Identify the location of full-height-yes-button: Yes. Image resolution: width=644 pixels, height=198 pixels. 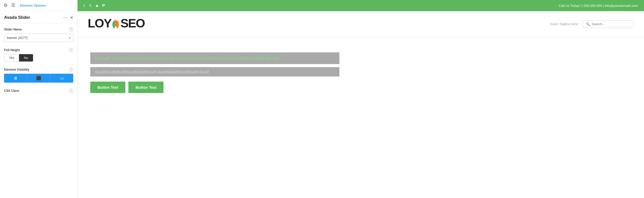
(12, 58).